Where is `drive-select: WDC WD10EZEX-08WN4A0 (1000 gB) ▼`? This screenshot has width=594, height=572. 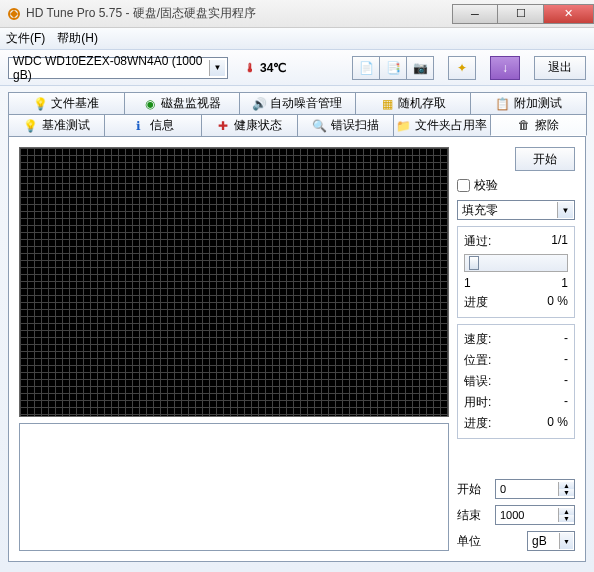 drive-select: WDC WD10EZEX-08WN4A0 (1000 gB) ▼ is located at coordinates (118, 68).